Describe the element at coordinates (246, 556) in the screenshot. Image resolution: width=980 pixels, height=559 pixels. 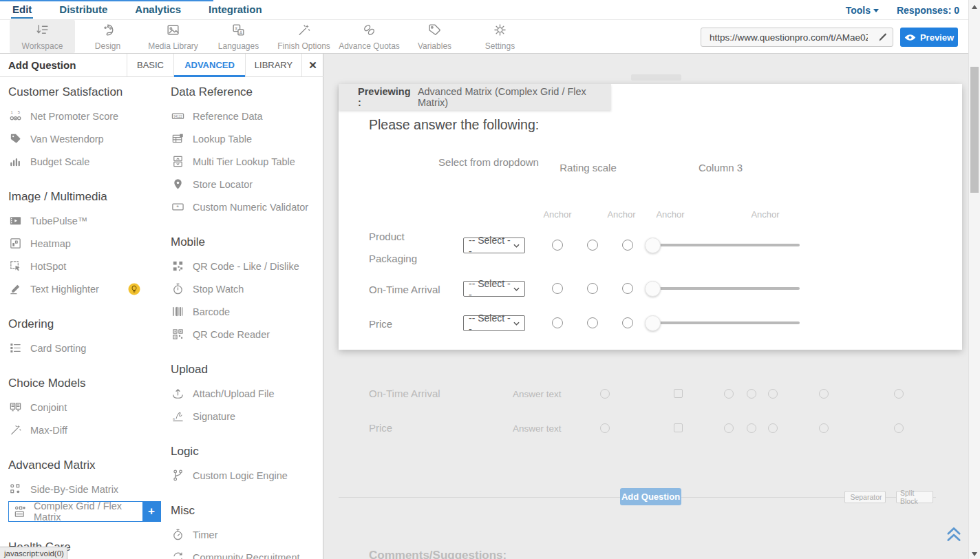
I see `sidebar-item-label: Community Recruitment` at that location.